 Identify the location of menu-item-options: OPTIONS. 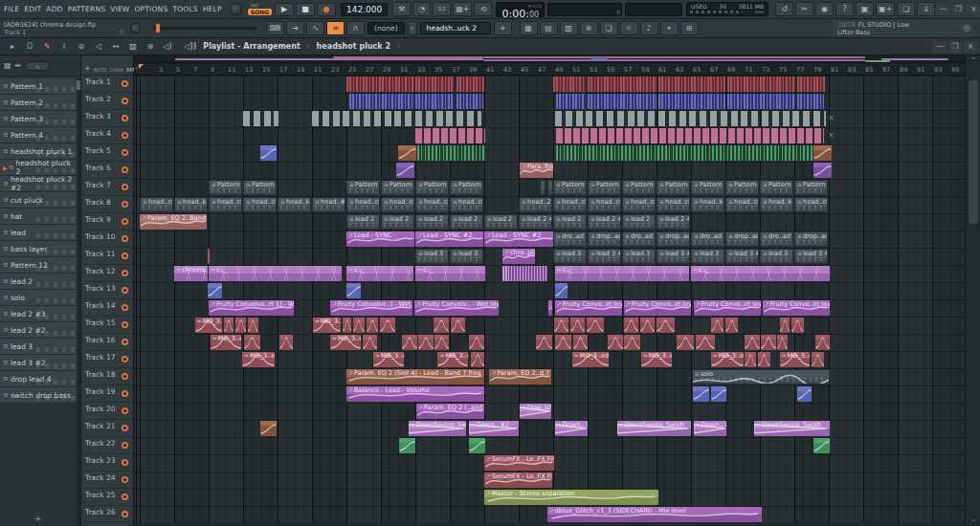
(151, 10).